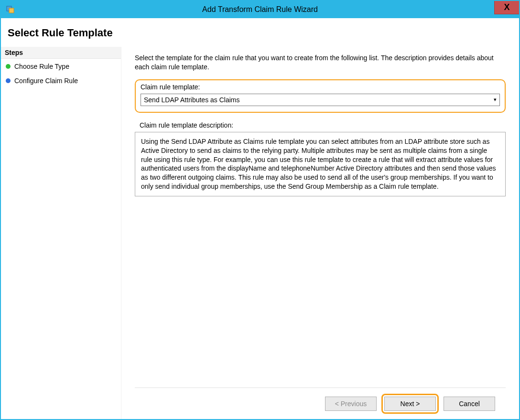  What do you see at coordinates (410, 404) in the screenshot?
I see `next-button-highlight: Next >` at bounding box center [410, 404].